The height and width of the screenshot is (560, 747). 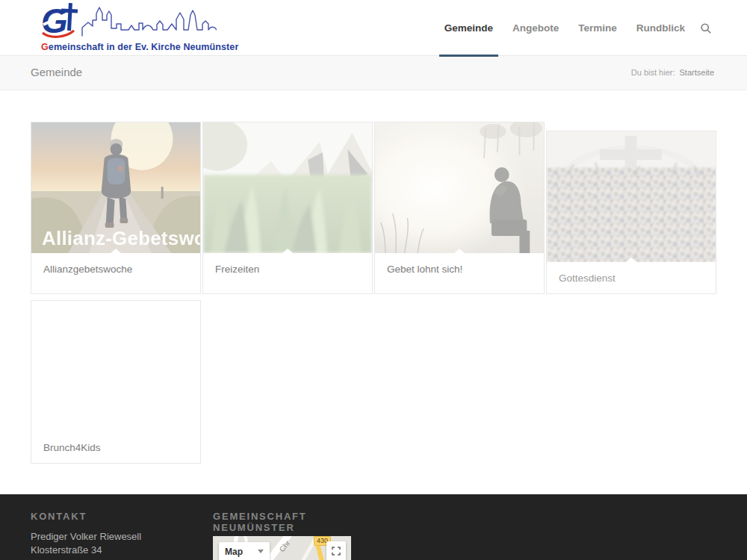 What do you see at coordinates (45, 47) in the screenshot?
I see `logo-title-initial: G` at bounding box center [45, 47].